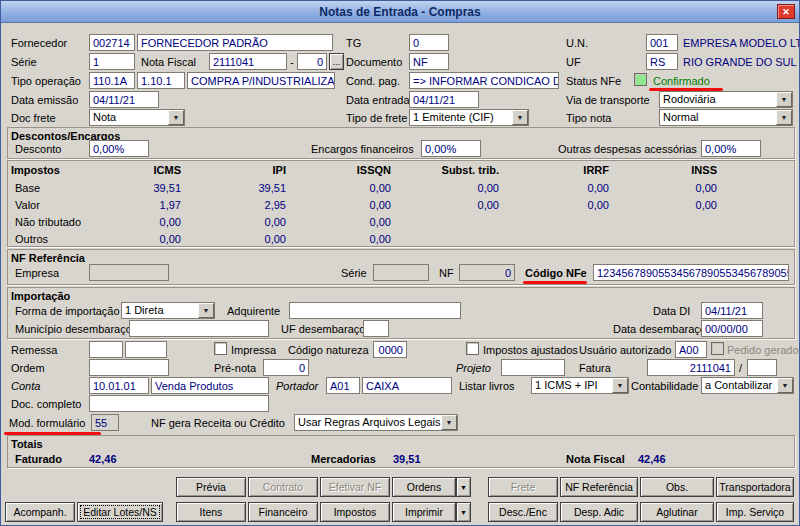 The width and height of the screenshot is (800, 526). What do you see at coordinates (424, 512) in the screenshot?
I see `imprimir-button: Imprimir` at bounding box center [424, 512].